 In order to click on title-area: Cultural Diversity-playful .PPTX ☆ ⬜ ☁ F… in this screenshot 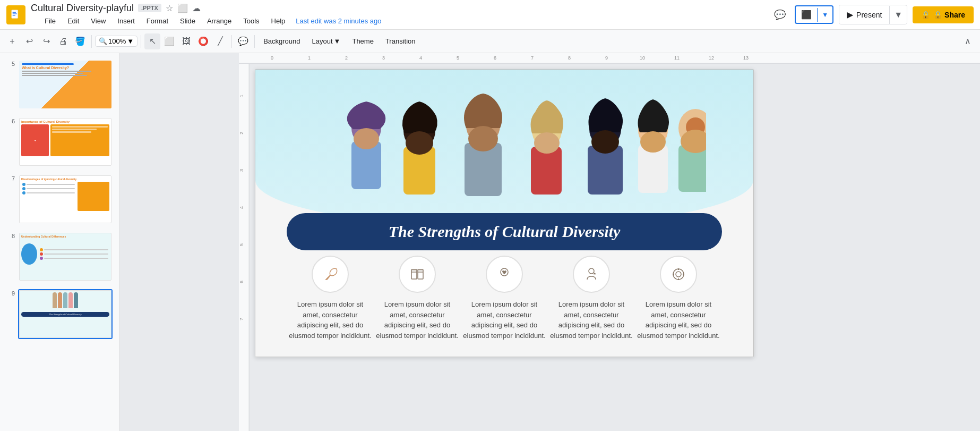, I will do `click(207, 15)`.